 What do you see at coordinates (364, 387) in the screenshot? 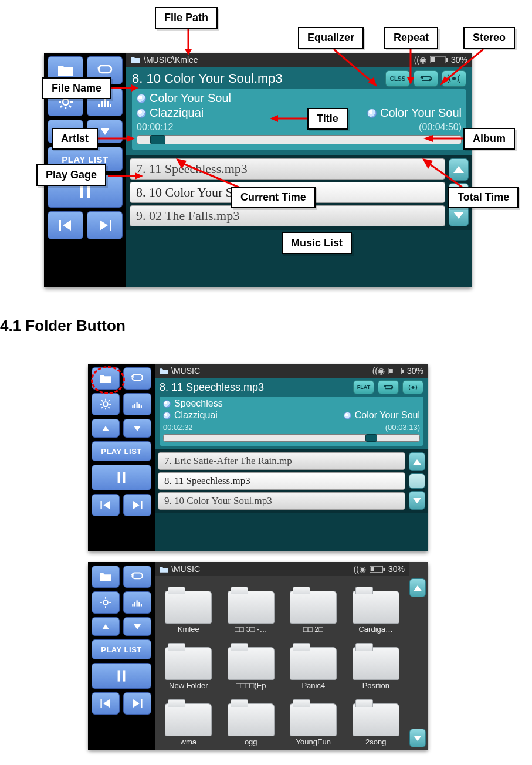
I see `eq-badge: FLAT` at bounding box center [364, 387].